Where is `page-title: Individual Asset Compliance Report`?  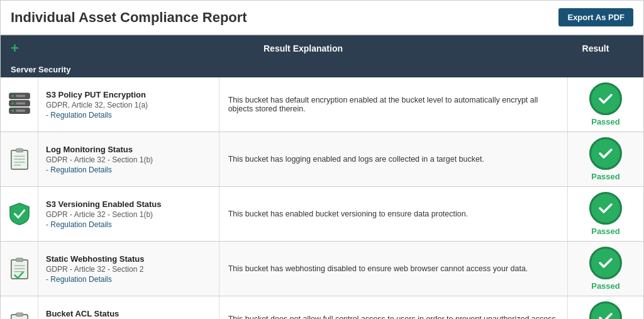
page-title: Individual Asset Compliance Report is located at coordinates (129, 18).